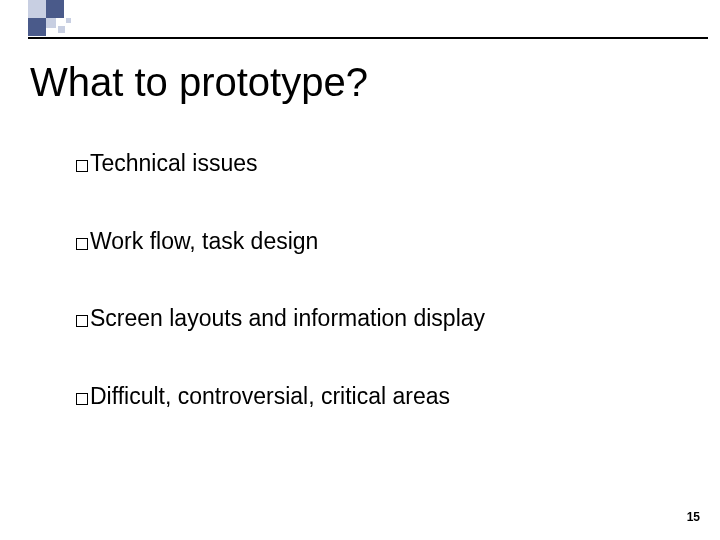  Describe the element at coordinates (199, 82) in the screenshot. I see `slide-title: What to prototype?` at that location.